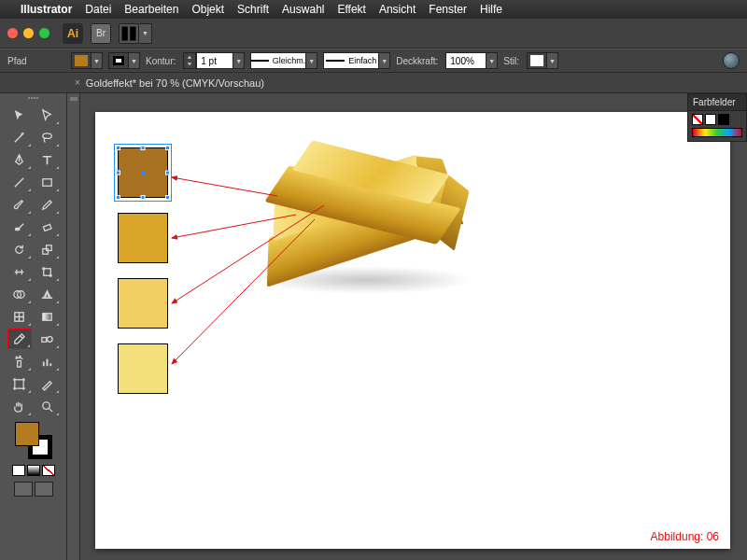 The width and height of the screenshot is (747, 560). I want to click on window-zoom, so click(45, 34).